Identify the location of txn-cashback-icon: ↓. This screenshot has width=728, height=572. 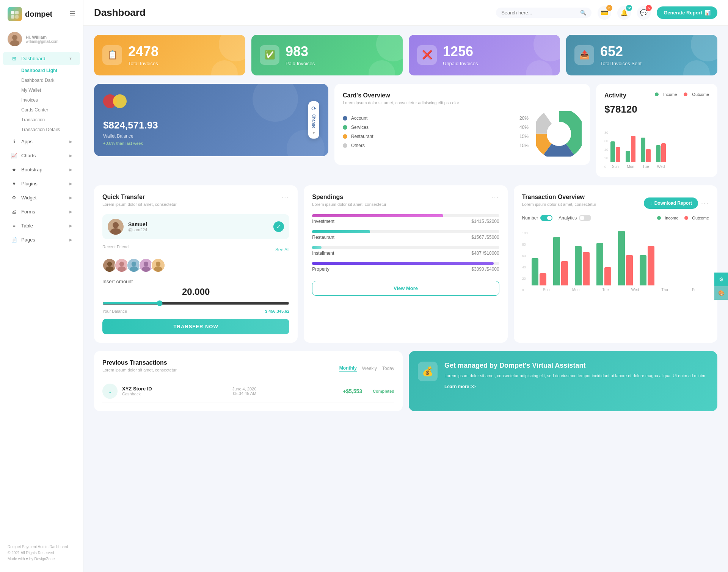
(110, 391).